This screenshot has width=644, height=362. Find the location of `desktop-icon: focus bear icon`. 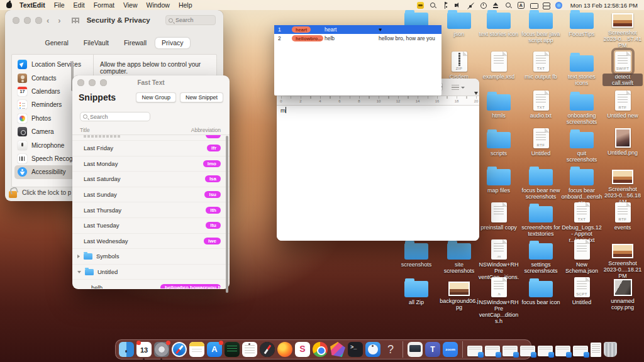

desktop-icon: focus bear icon is located at coordinates (541, 292).